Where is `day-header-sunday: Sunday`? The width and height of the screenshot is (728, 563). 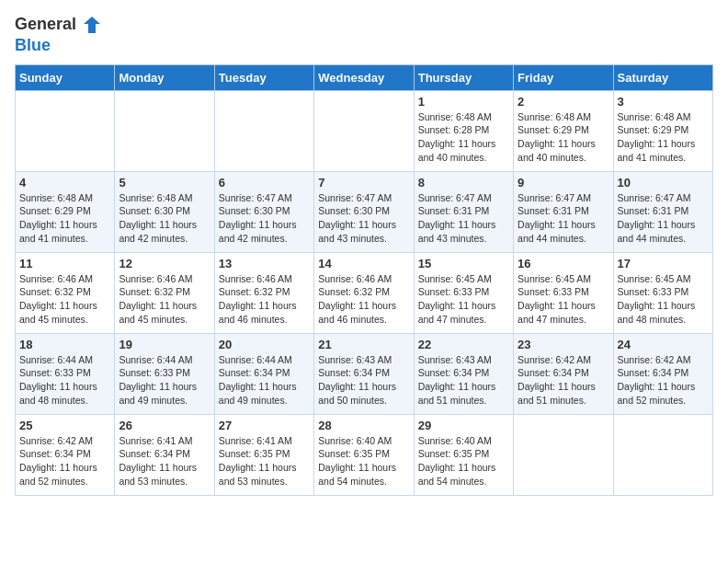
day-header-sunday: Sunday is located at coordinates (65, 77).